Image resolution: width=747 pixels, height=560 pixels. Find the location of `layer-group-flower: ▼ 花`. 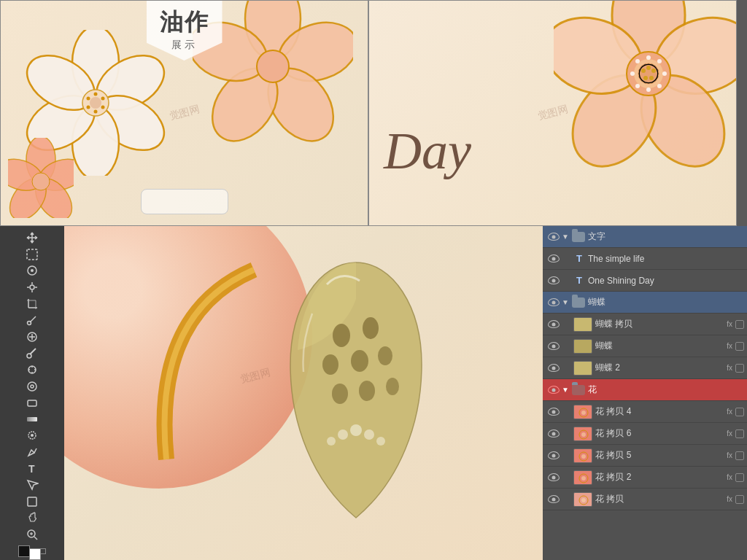

layer-group-flower: ▼ 花 is located at coordinates (645, 390).